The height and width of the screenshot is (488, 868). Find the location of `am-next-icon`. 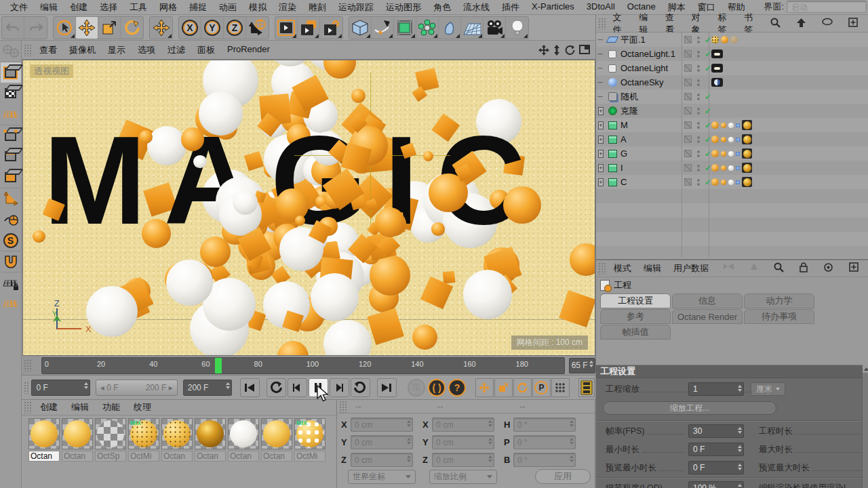

am-next-icon is located at coordinates (754, 268).